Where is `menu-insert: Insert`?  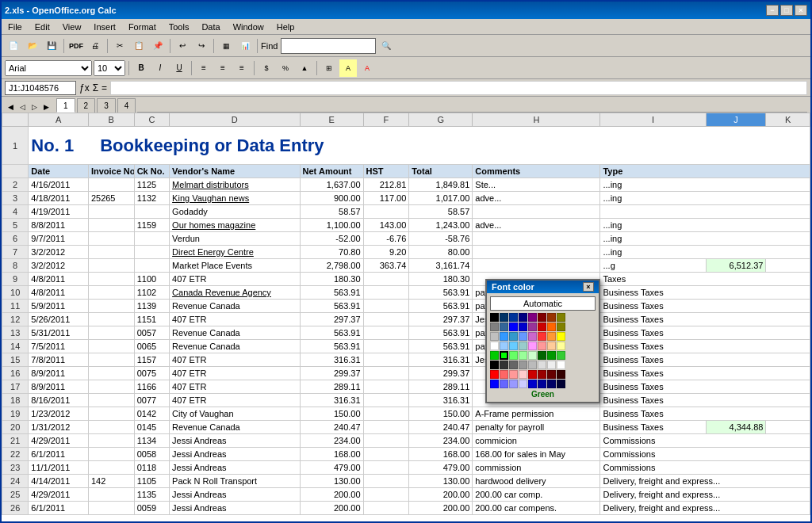
menu-insert: Insert is located at coordinates (105, 27).